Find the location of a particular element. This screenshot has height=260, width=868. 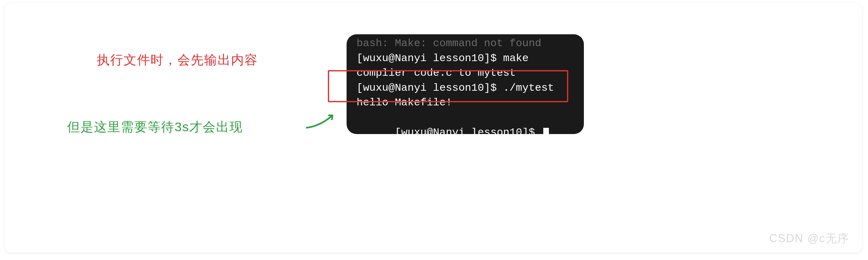

terminal-line: [wuxu@Nanyi lesson10]$ make is located at coordinates (465, 59).